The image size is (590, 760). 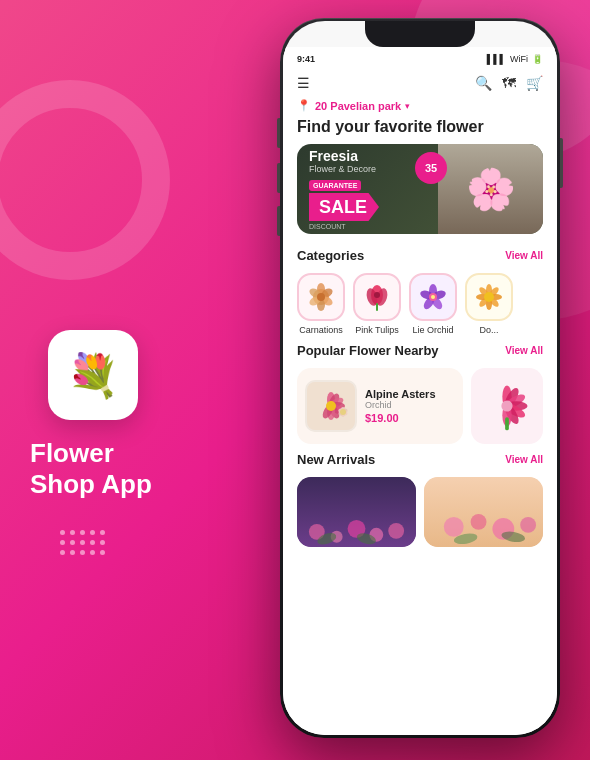 I want to click on popular-view-all: View All, so click(x=524, y=350).